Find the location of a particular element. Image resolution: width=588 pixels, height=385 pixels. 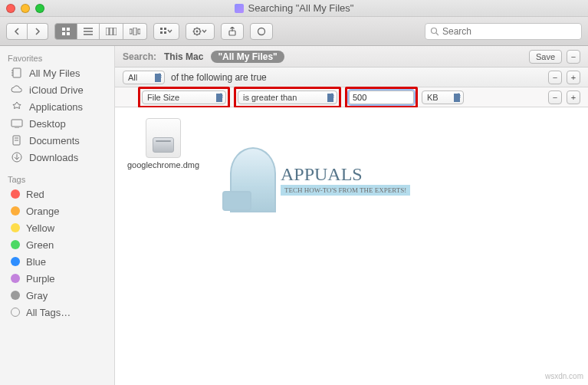

all-my-files-icon is located at coordinates (17, 73).